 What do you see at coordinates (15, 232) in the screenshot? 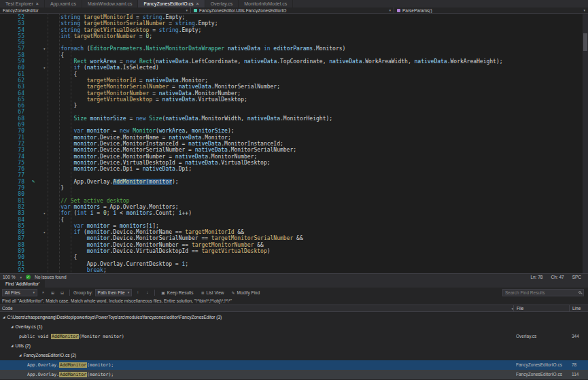
I see `line-number: 86` at bounding box center [15, 232].